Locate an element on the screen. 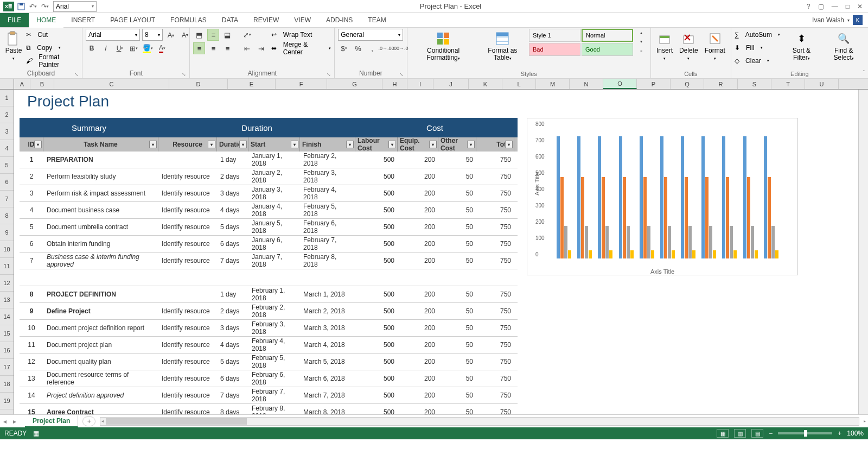  table-row: 4Document business caseIdentify resource… is located at coordinates (269, 211).